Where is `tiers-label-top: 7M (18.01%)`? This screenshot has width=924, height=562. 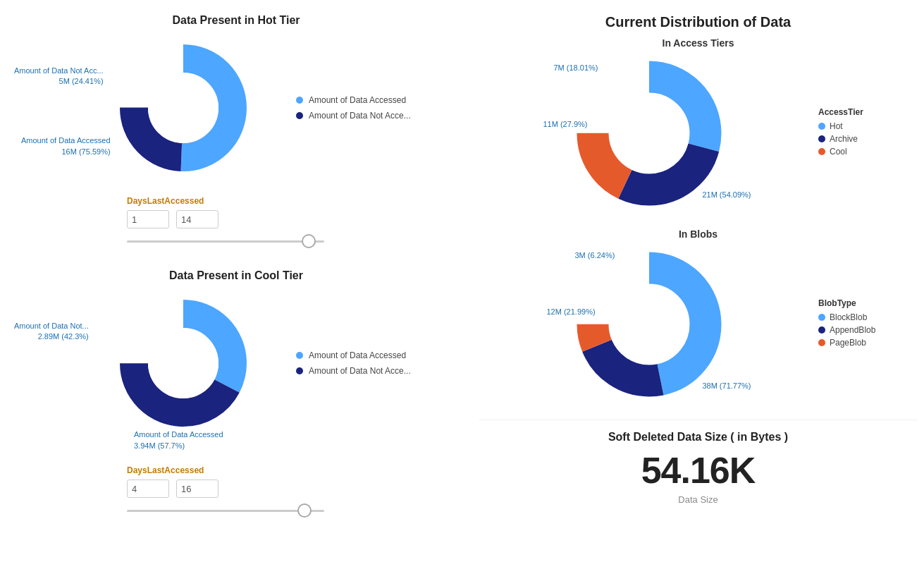 tiers-label-top: 7M (18.01%) is located at coordinates (577, 68).